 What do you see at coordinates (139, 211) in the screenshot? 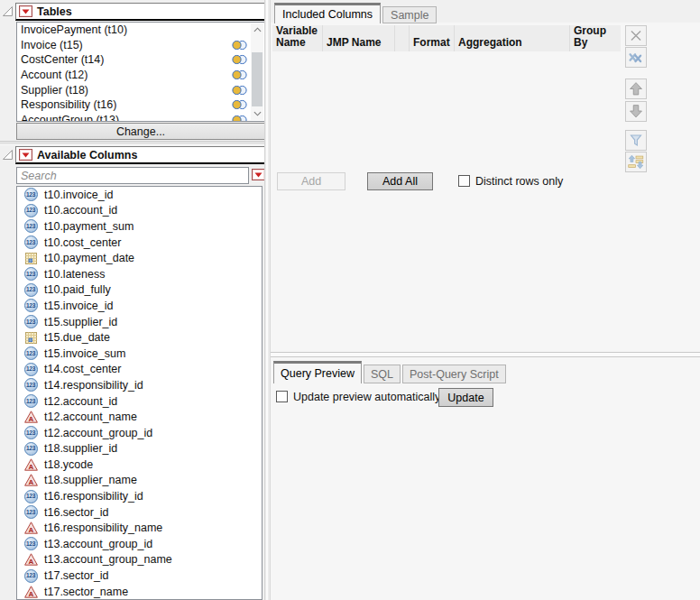
I see `available-column-item: 123 t10.account_id` at bounding box center [139, 211].